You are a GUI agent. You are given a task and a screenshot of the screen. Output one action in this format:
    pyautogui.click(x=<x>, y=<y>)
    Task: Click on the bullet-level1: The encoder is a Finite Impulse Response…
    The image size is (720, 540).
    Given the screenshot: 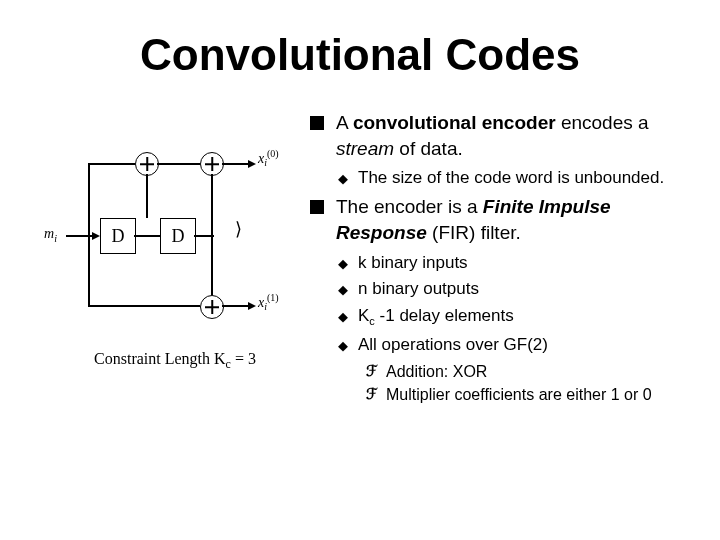 What is the action you would take?
    pyautogui.click(x=495, y=220)
    